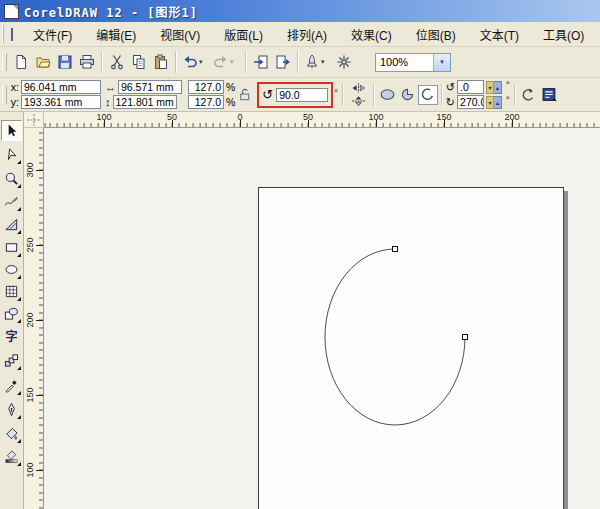 This screenshot has width=600, height=509. Describe the element at coordinates (442, 62) in the screenshot. I see `zoom-combo-dropdown: ▾` at that location.